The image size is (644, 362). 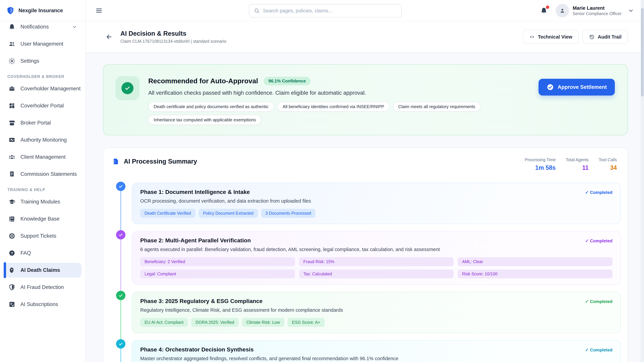 I want to click on shield-half-icon, so click(x=12, y=287).